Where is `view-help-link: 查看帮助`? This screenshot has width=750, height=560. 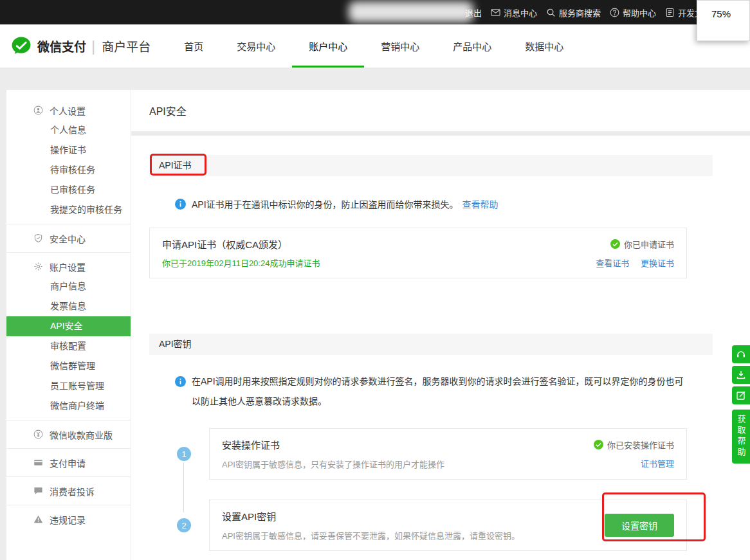
view-help-link: 查看帮助 is located at coordinates (480, 204).